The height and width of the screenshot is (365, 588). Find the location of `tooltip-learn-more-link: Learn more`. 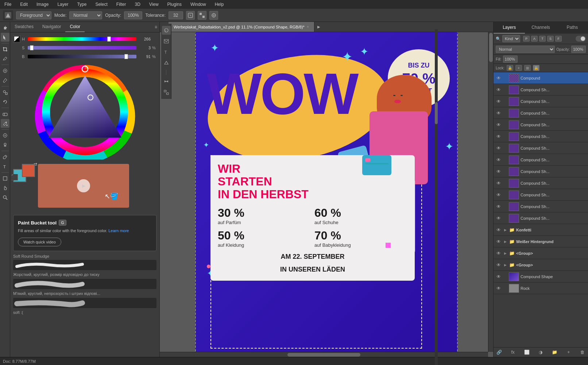

tooltip-learn-more-link: Learn more is located at coordinates (119, 231).